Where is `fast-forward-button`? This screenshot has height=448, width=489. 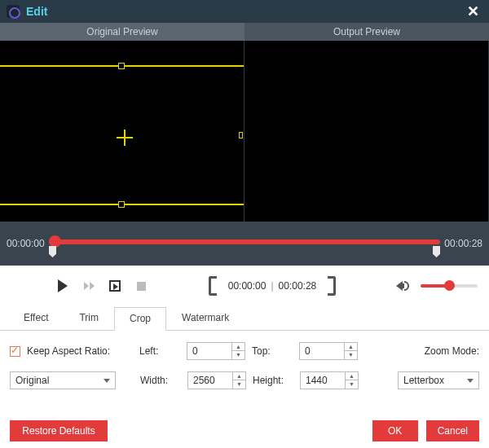
fast-forward-button is located at coordinates (89, 286).